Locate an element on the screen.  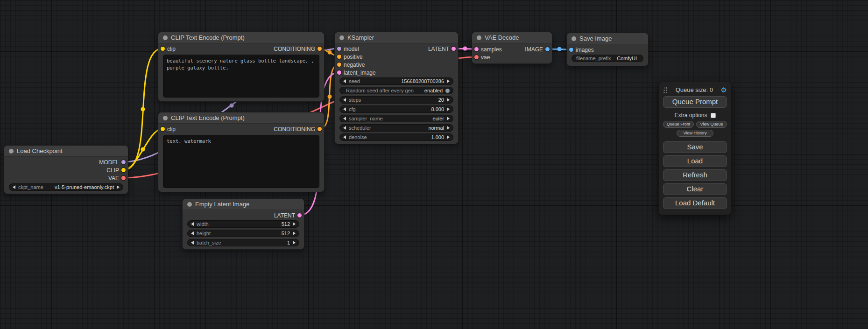
output-dot-vae is located at coordinates (123, 178).